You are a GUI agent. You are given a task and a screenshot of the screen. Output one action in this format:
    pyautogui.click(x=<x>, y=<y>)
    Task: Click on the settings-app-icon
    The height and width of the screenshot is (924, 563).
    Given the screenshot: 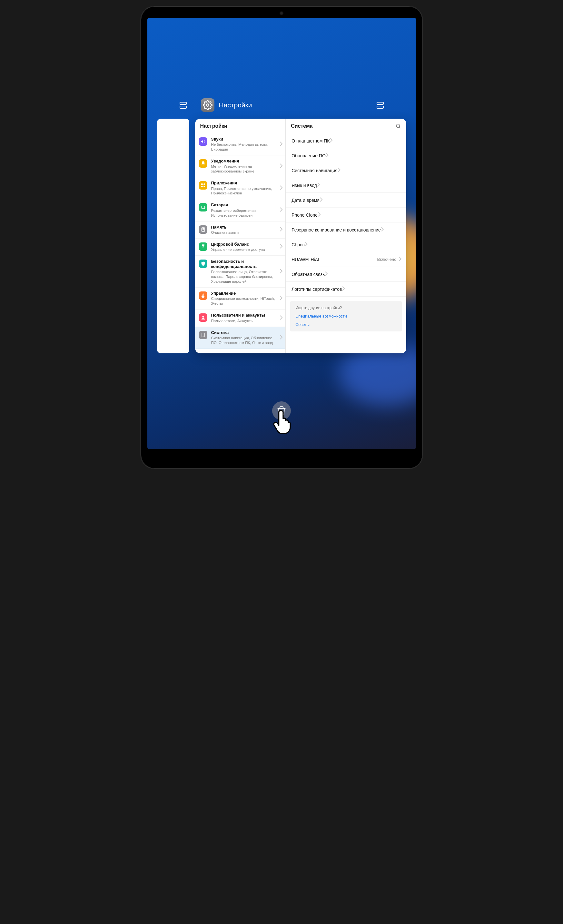 What is the action you would take?
    pyautogui.click(x=208, y=105)
    